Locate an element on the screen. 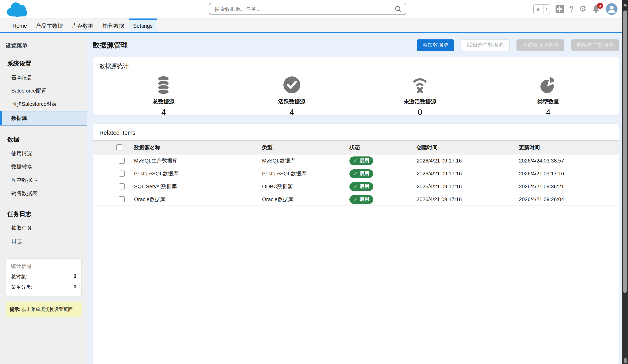 This screenshot has height=364, width=628. stats-label: 总对象: is located at coordinates (19, 277).